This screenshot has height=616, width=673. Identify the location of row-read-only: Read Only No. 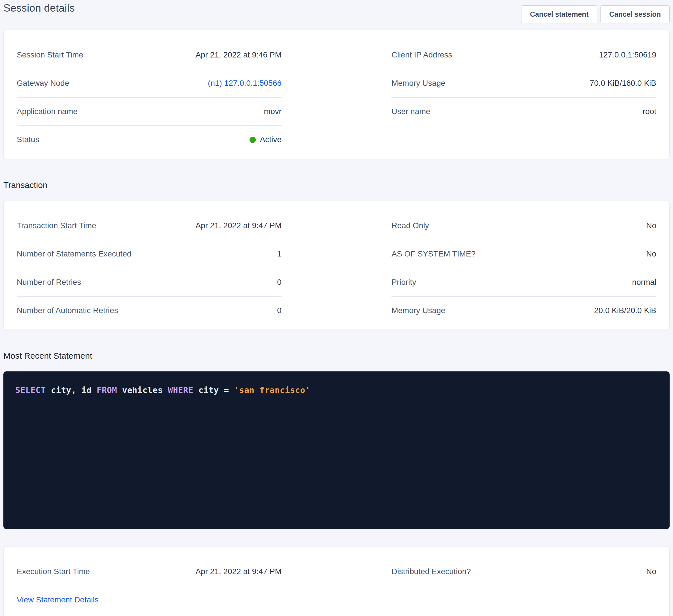
(524, 226).